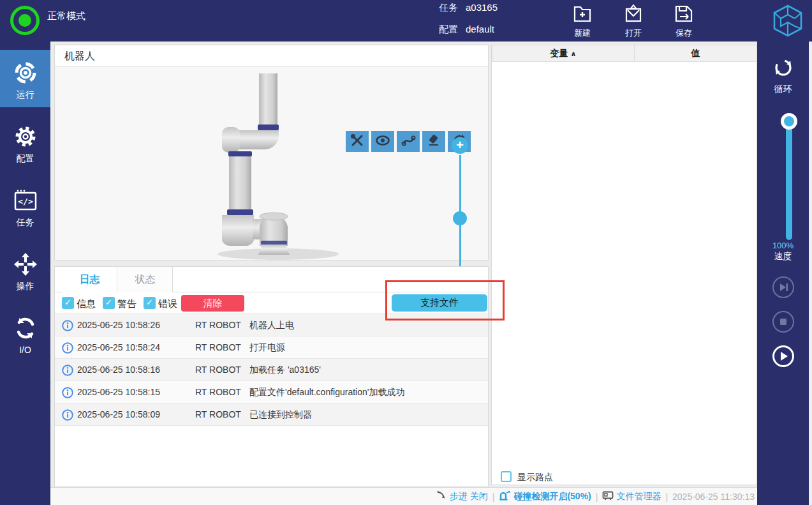  I want to click on stop-icon, so click(783, 328).